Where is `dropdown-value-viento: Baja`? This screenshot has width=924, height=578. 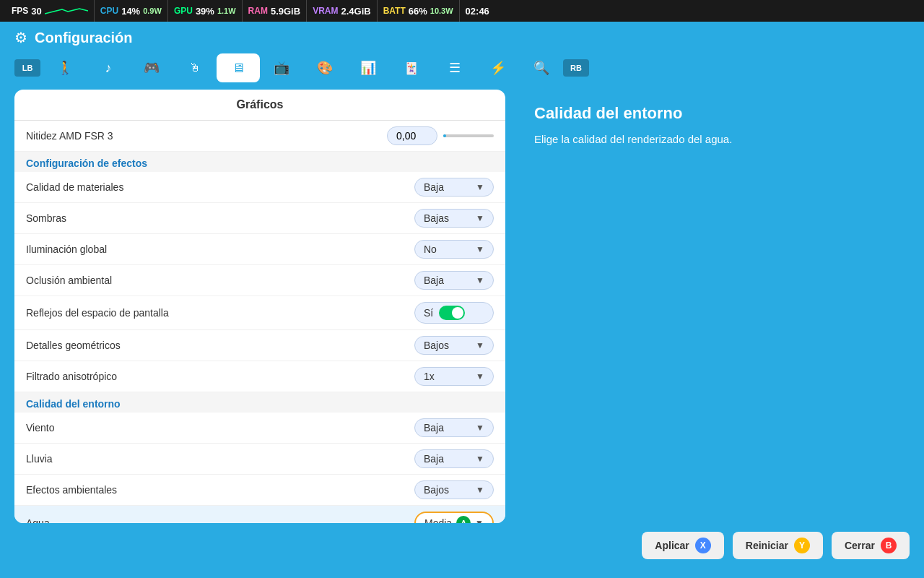 dropdown-value-viento: Baja is located at coordinates (434, 428).